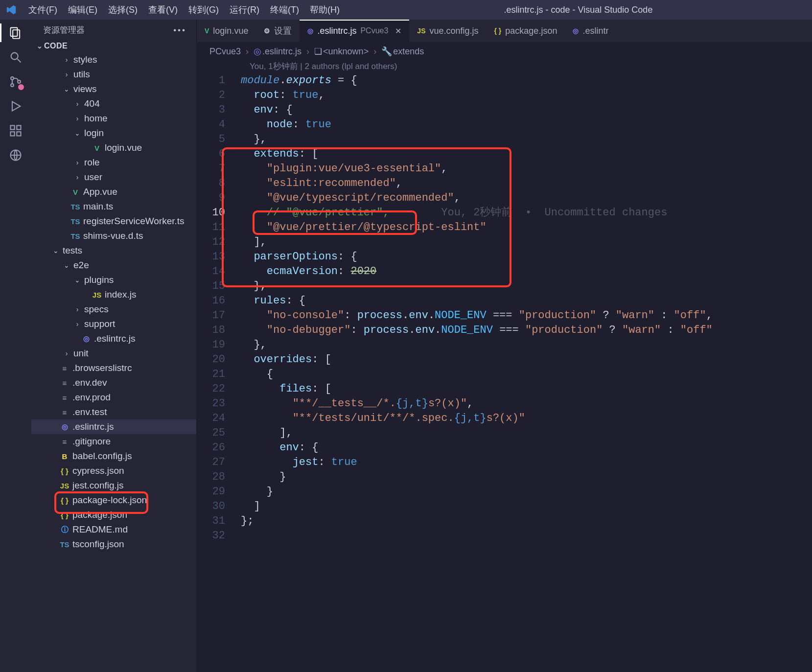  I want to click on tree-item: home, so click(114, 118).